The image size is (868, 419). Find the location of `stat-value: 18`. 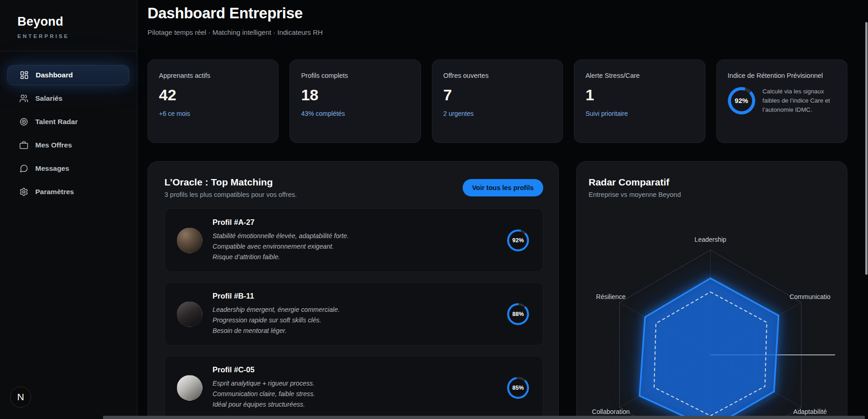

stat-value: 18 is located at coordinates (355, 95).